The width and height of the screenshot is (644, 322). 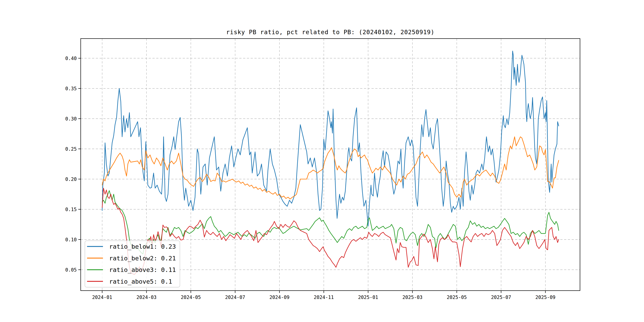 I want to click on x-tick-label: 2025-09, so click(x=545, y=298).